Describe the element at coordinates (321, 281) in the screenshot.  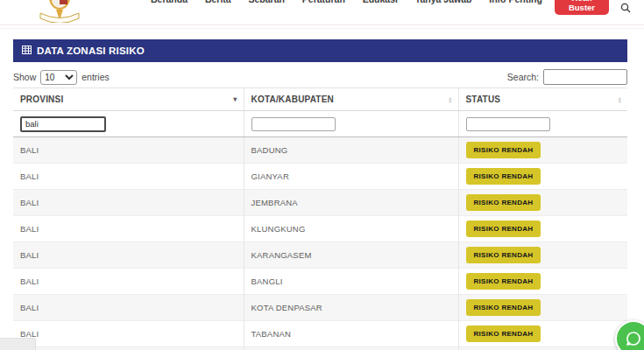
I see `table-row: BALIBANGLIRISIKO RENDAH` at that location.